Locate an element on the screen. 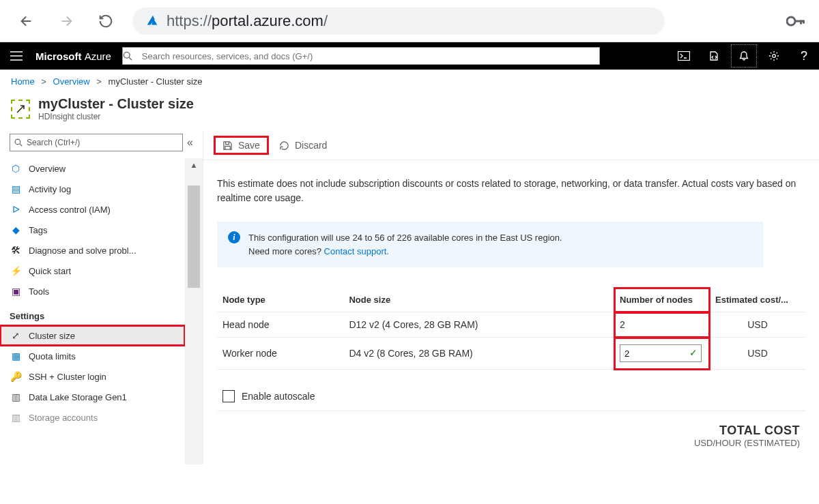  sidebar-item-ssh: 🔑SSH + Cluster login is located at coordinates (93, 376).